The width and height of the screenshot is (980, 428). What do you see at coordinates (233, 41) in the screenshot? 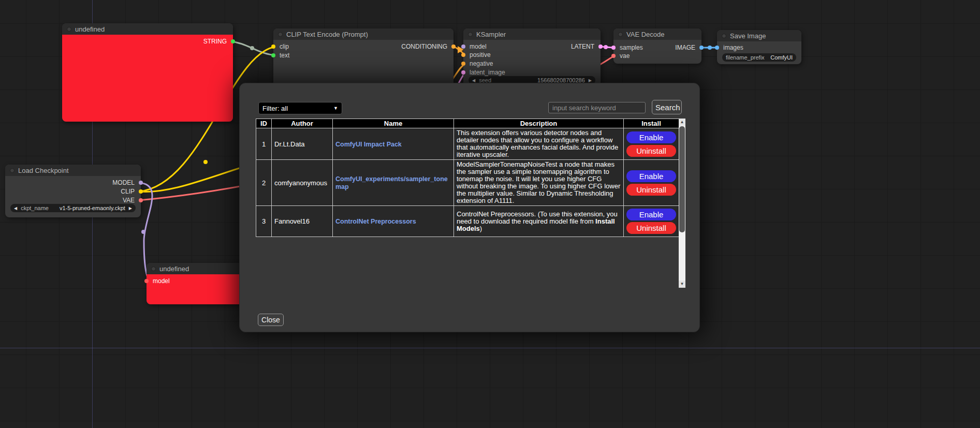
I see `output-pin-string` at bounding box center [233, 41].